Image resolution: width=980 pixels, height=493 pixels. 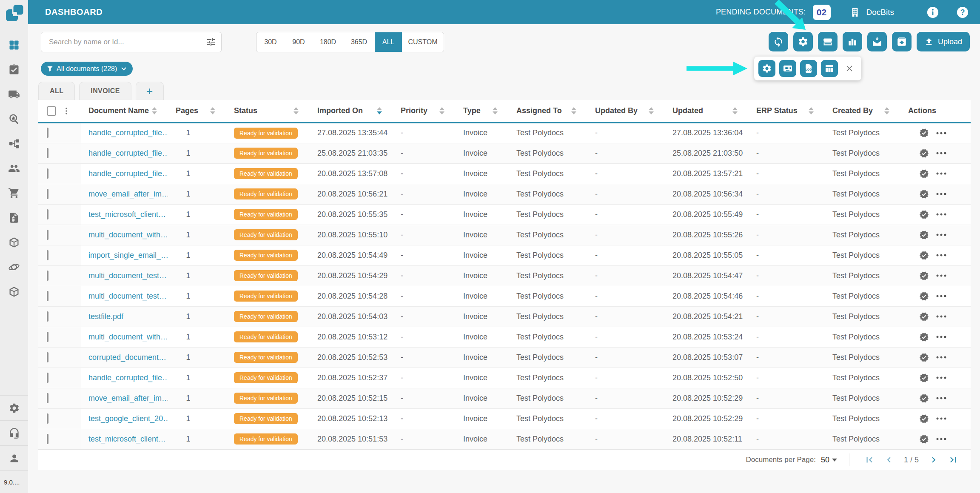 What do you see at coordinates (14, 45) in the screenshot?
I see `sidebar-item-dashboard` at bounding box center [14, 45].